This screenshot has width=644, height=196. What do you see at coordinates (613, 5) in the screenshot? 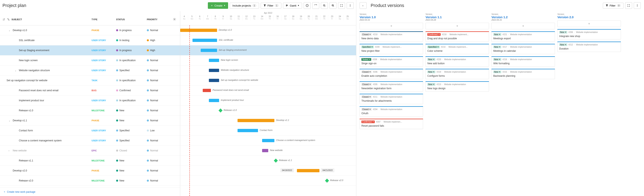
I see `board-filter-button: Filter 0` at bounding box center [613, 5].